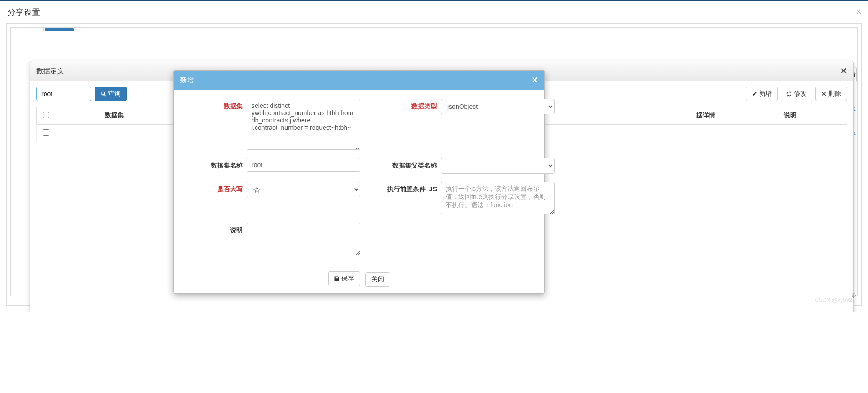  Describe the element at coordinates (796, 94) in the screenshot. I see `edit-button: 修改` at that location.